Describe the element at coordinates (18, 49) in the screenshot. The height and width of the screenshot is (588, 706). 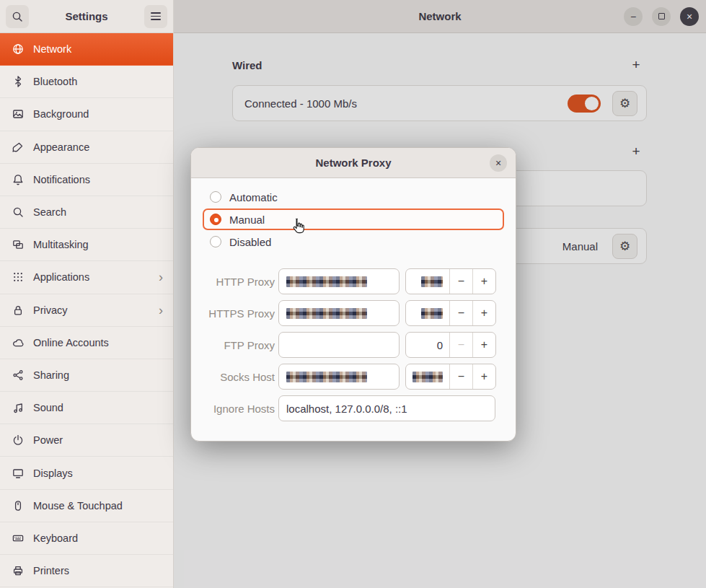
I see `network-icon` at that location.